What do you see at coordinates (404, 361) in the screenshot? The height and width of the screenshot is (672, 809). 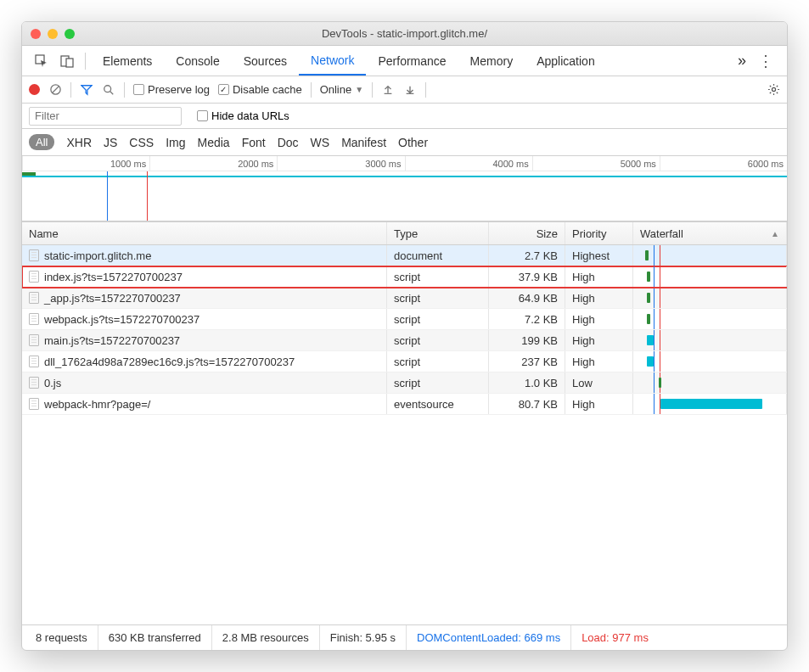 I see `table-row: dll_1762a4d98a7289ec16c9.js?ts=157227070…` at bounding box center [404, 361].